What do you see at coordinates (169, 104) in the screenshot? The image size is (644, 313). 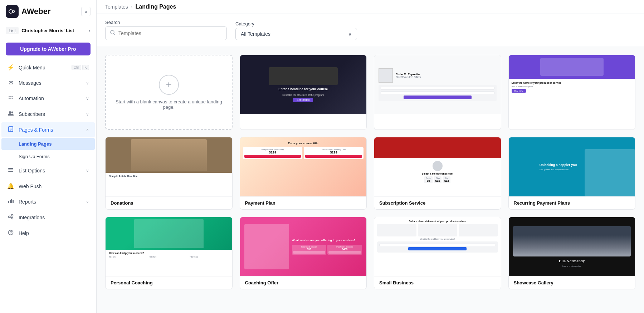 I see `blank-template-text: Start with a blank canvas to create a un…` at bounding box center [169, 104].